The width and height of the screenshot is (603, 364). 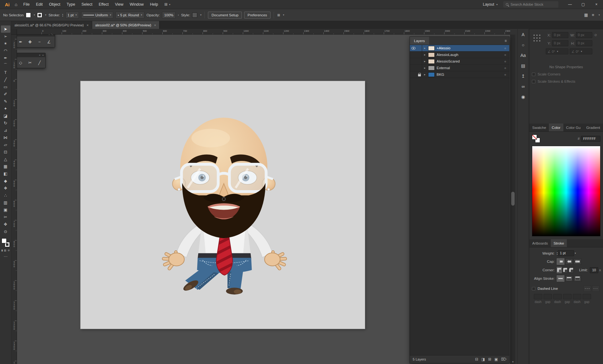 I want to click on panel-tab: Artboards, so click(x=540, y=243).